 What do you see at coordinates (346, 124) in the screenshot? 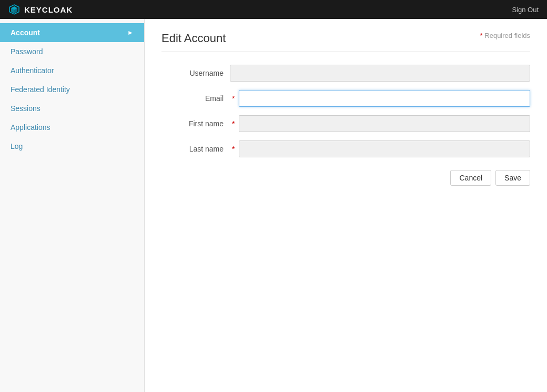
I see `firstname-row: First name *` at bounding box center [346, 124].